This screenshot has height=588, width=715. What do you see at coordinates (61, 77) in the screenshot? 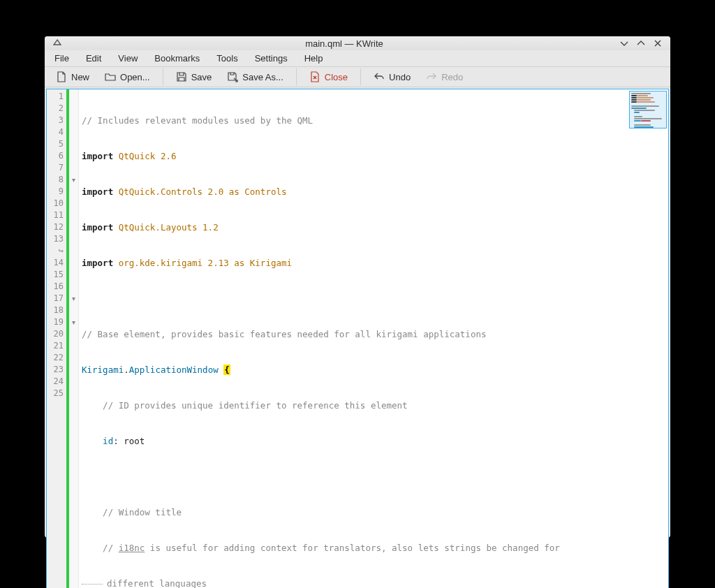
I see `new-file-icon` at bounding box center [61, 77].